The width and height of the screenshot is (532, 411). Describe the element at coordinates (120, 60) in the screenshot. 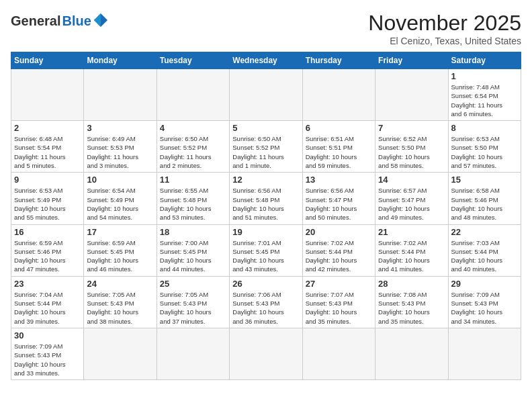

I see `col-header-monday: Monday` at that location.